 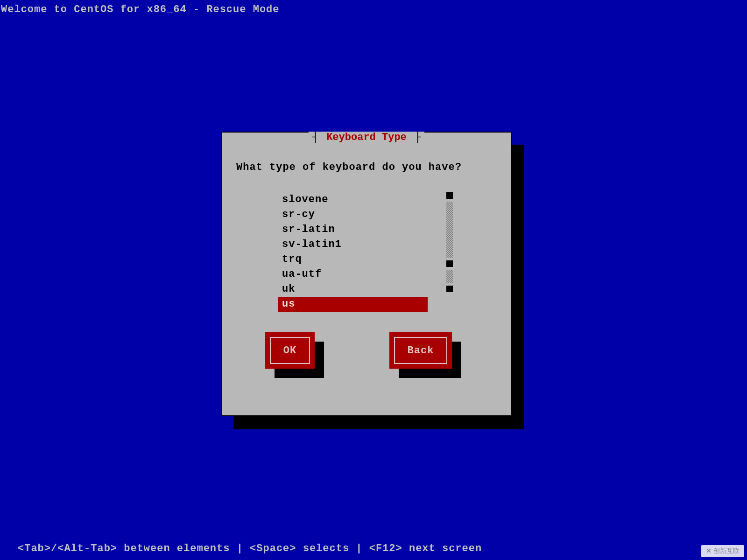 What do you see at coordinates (372, 215) in the screenshot?
I see `list-item: sr-cy` at bounding box center [372, 215].